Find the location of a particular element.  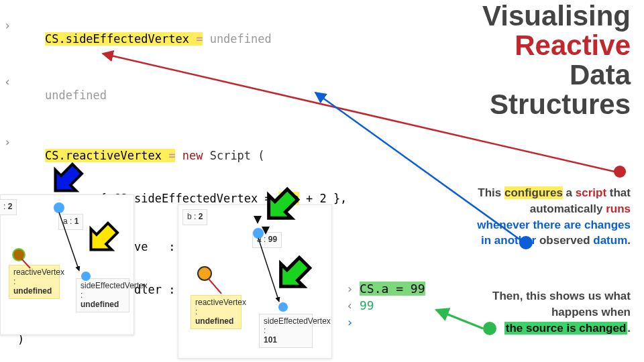

graph-label-a: a : 1 is located at coordinates (71, 222).